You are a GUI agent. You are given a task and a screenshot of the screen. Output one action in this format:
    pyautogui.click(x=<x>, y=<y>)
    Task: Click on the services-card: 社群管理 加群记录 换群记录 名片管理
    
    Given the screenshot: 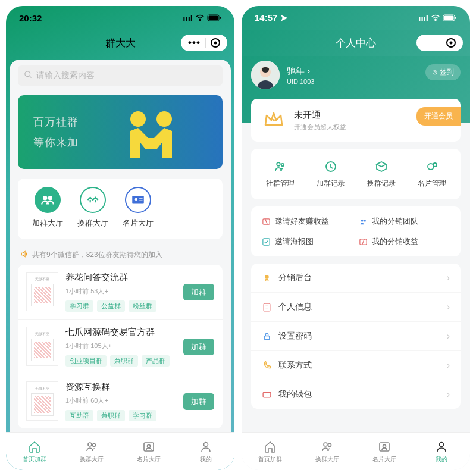 What is the action you would take?
    pyautogui.click(x=356, y=174)
    